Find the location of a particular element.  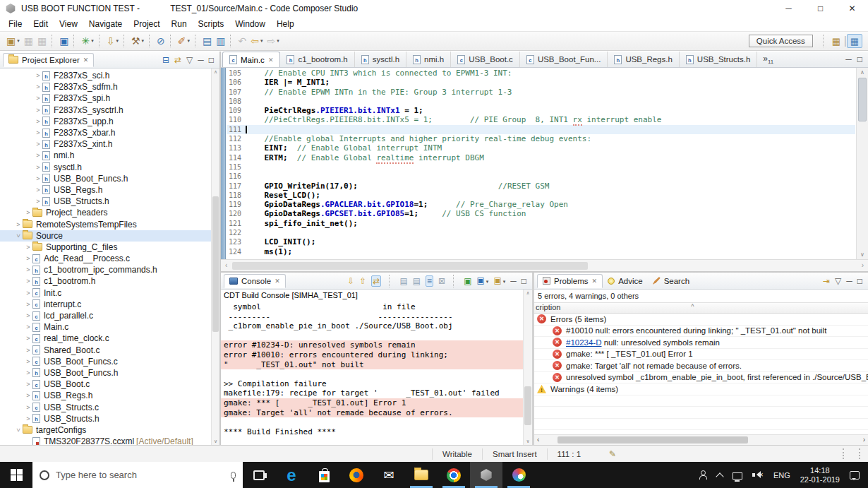

sync-icon: ▤ is located at coordinates (207, 41).